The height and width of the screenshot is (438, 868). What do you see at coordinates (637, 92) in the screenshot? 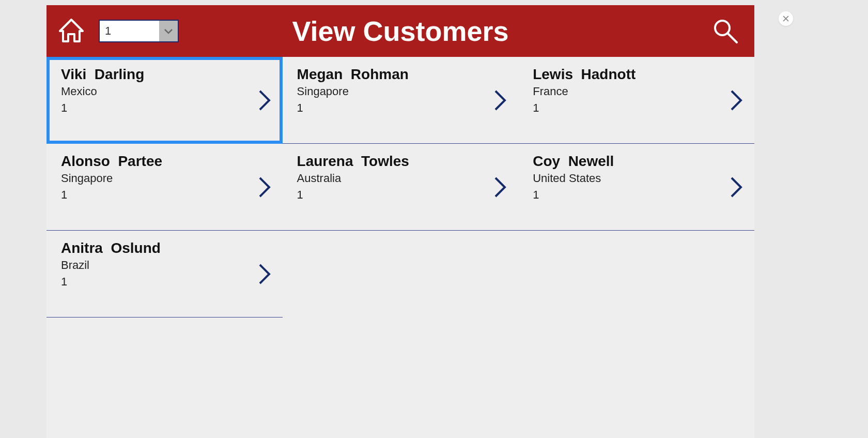
I see `customer-country: France` at bounding box center [637, 92].